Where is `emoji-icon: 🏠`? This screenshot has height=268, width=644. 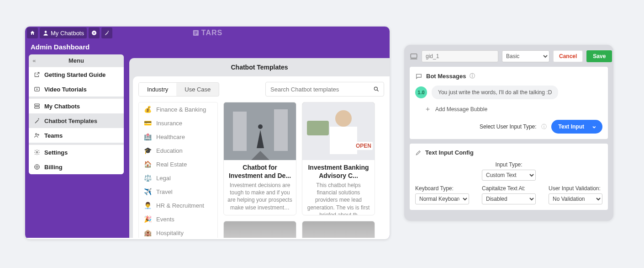
emoji-icon: 🏠 is located at coordinates (148, 164).